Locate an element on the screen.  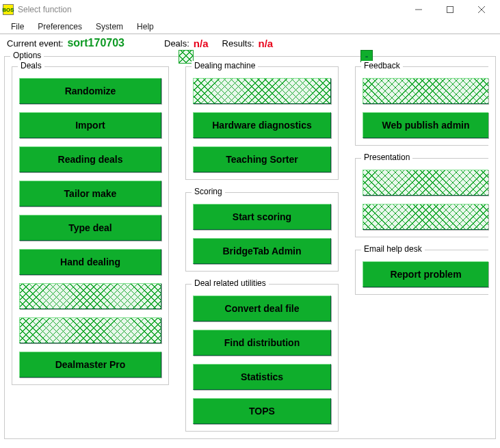
utilities-legend: Deal related utilities is located at coordinates (230, 283).